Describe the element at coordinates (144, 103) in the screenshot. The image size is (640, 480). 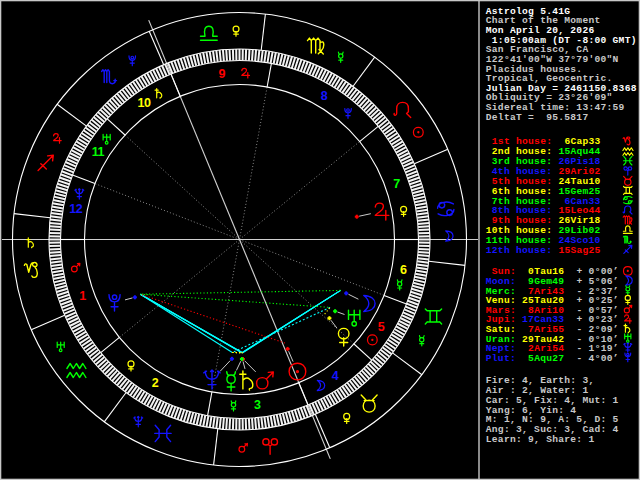
I see `svg-text: 10` at that location.